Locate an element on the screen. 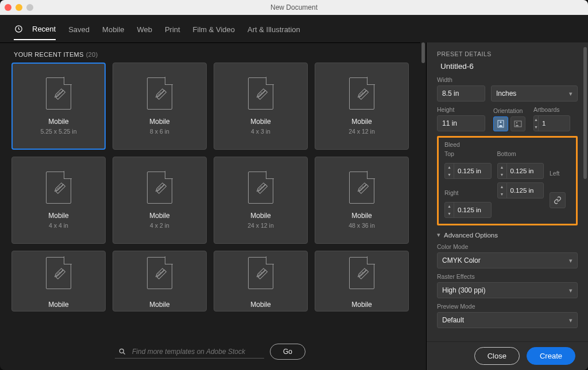 The width and height of the screenshot is (588, 370). bleed-right-label: Right is located at coordinates (468, 193).